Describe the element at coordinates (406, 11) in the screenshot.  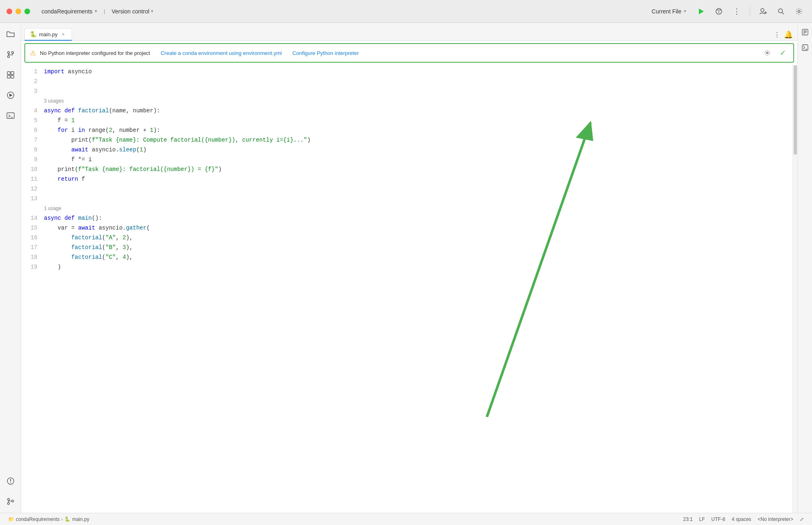
I see `titlebar: condaRequirements ▾ | Version control ▾ …` at that location.